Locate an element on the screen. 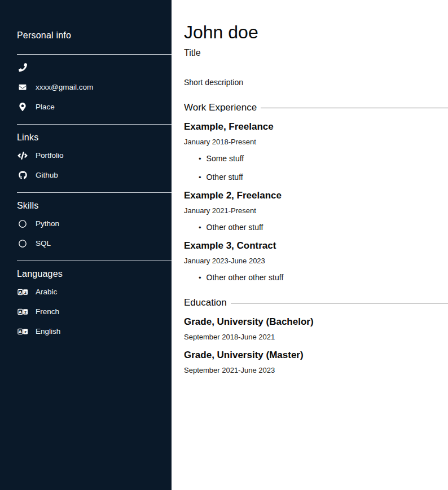 The height and width of the screenshot is (490, 448). contact-row-phone is located at coordinates (94, 68).